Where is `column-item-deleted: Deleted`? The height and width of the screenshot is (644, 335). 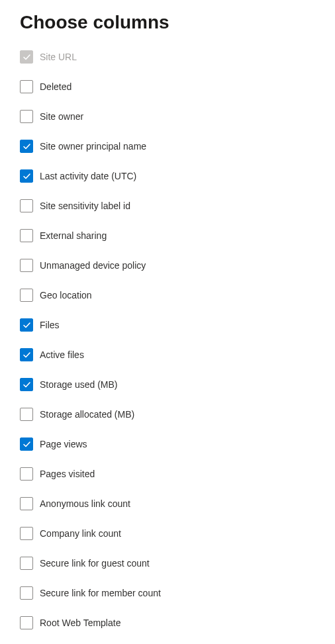
column-item-deleted: Deleted is located at coordinates (168, 87).